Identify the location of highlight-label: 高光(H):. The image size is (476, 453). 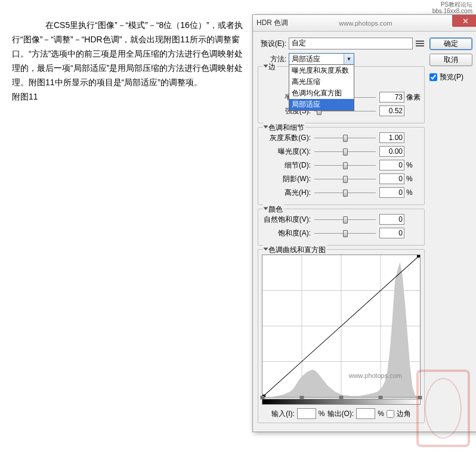
(286, 193).